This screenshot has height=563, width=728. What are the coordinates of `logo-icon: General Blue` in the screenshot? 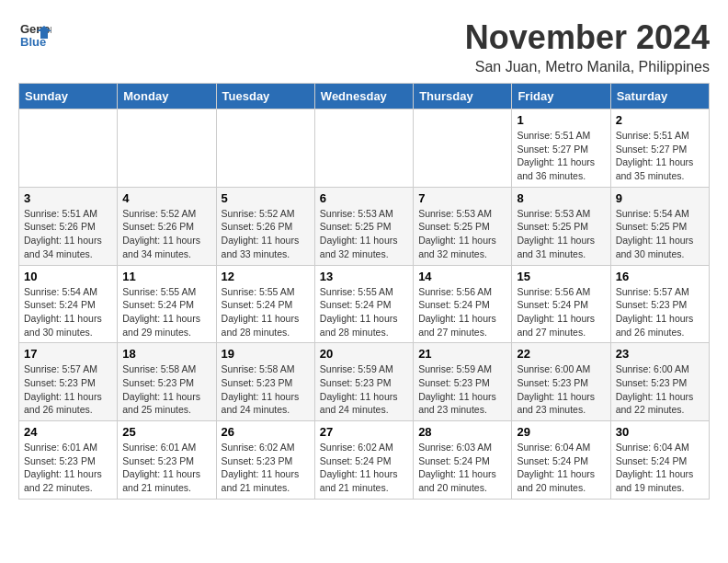 It's located at (35, 35).